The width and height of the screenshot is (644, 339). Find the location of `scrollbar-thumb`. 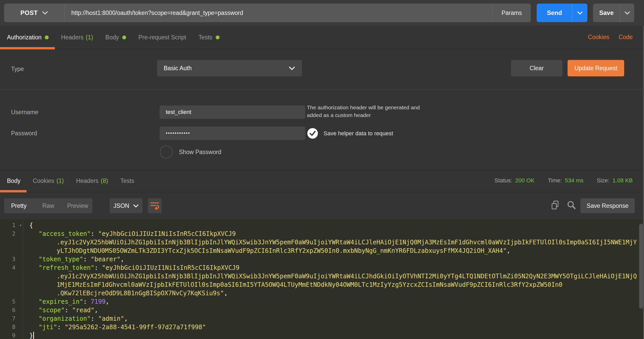

scrollbar-thumb is located at coordinates (641, 266).